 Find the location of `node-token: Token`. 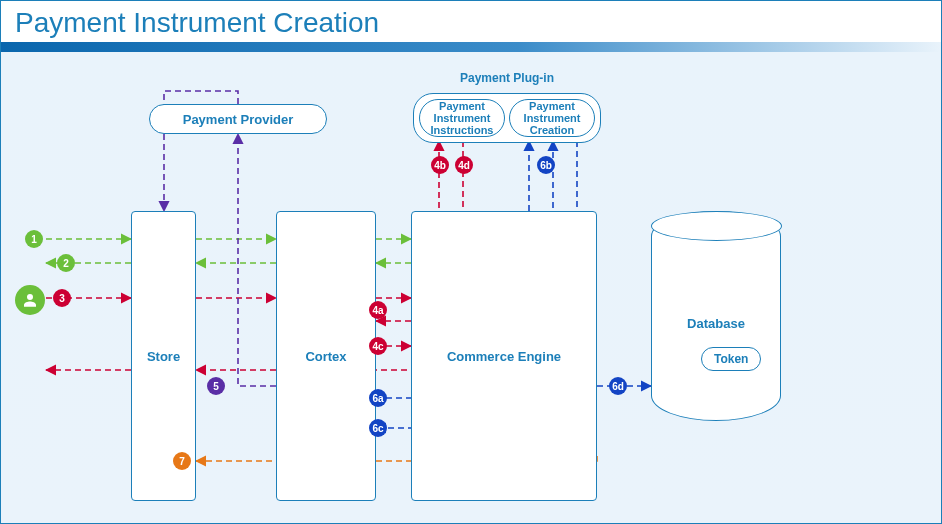

node-token: Token is located at coordinates (731, 359).